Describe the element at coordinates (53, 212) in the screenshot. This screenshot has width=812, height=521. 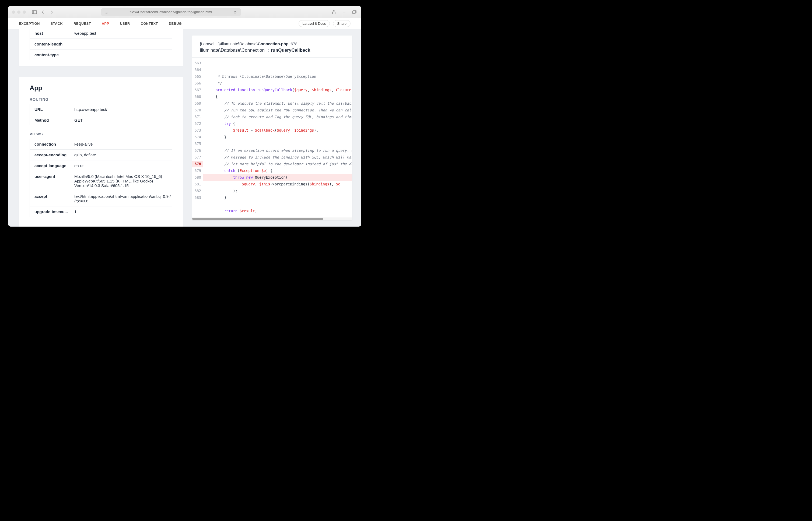
I see `kv-key: upgrade-insecu...` at that location.